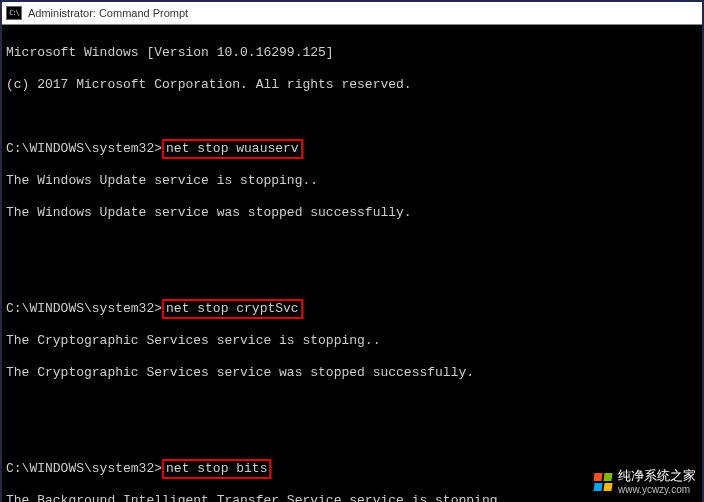 This screenshot has width=704, height=502. Describe the element at coordinates (352, 341) in the screenshot. I see `output-line: The Cryptographic Services service is st…` at that location.